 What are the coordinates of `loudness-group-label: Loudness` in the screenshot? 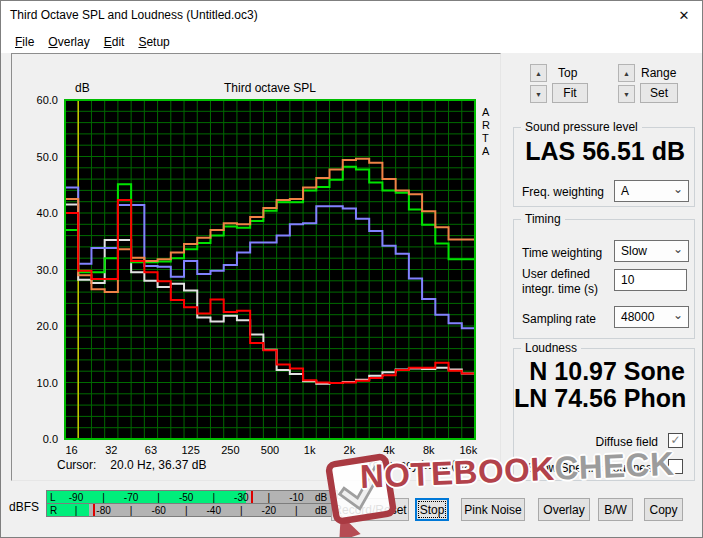 It's located at (551, 348).